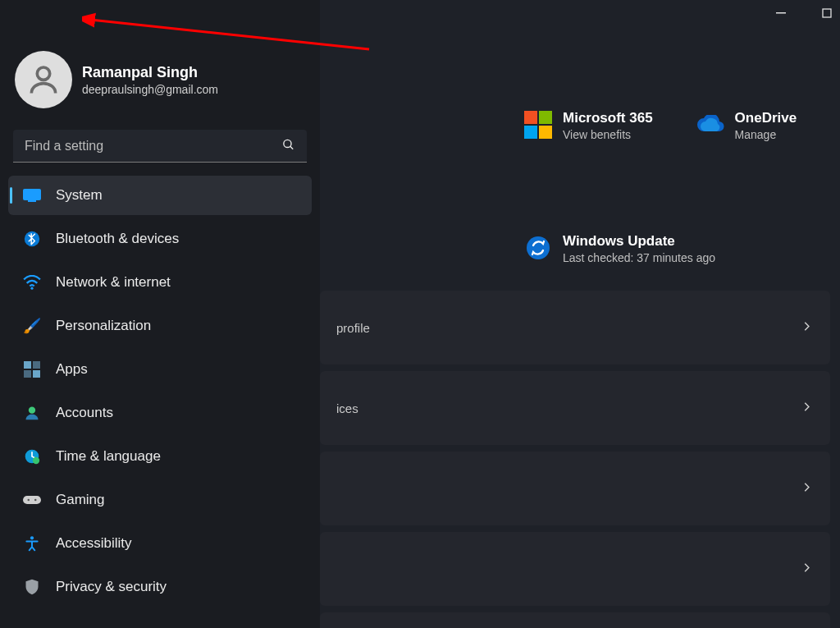  Describe the element at coordinates (827, 13) in the screenshot. I see `maximize-button` at that location.